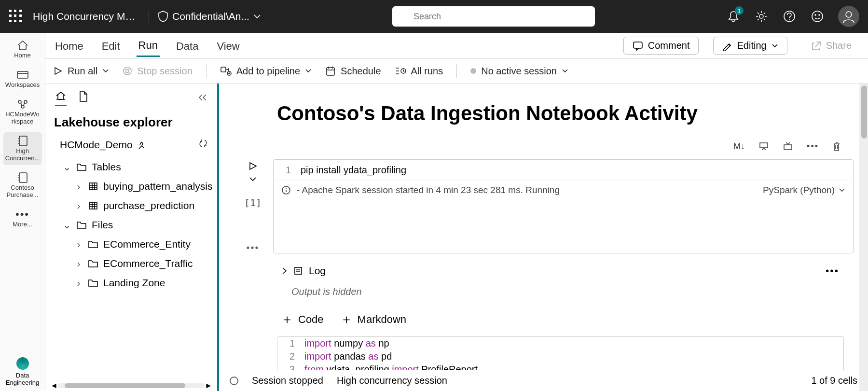  I want to click on all-runs-button: All runs, so click(419, 71).